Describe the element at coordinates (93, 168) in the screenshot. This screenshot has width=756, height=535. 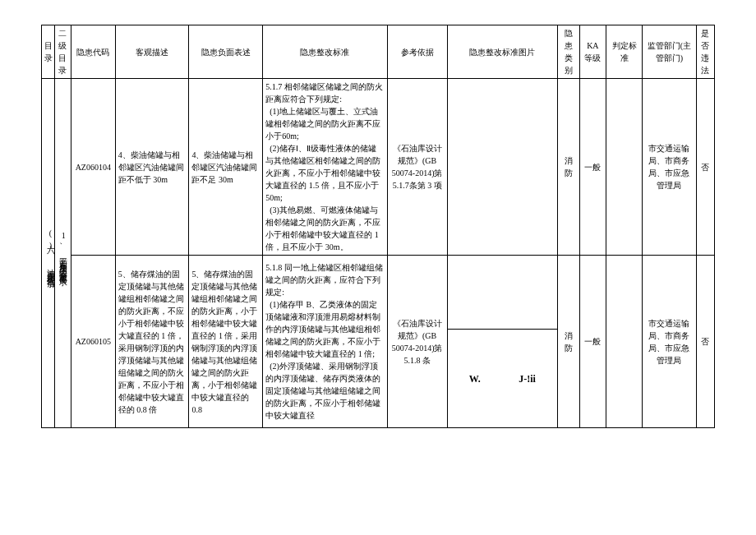
I see `code-cell: AZ060104` at that location.